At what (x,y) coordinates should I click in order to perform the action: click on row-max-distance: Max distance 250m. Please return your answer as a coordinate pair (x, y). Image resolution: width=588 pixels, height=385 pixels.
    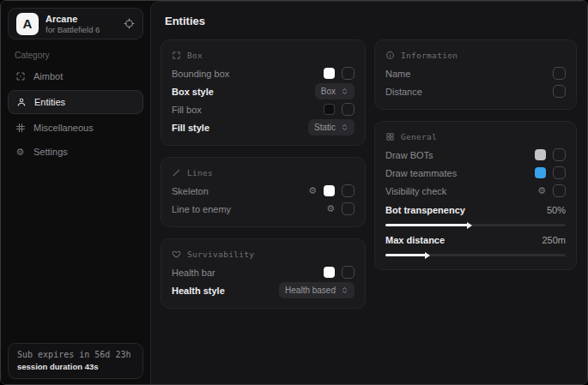
    Looking at the image, I should click on (476, 244).